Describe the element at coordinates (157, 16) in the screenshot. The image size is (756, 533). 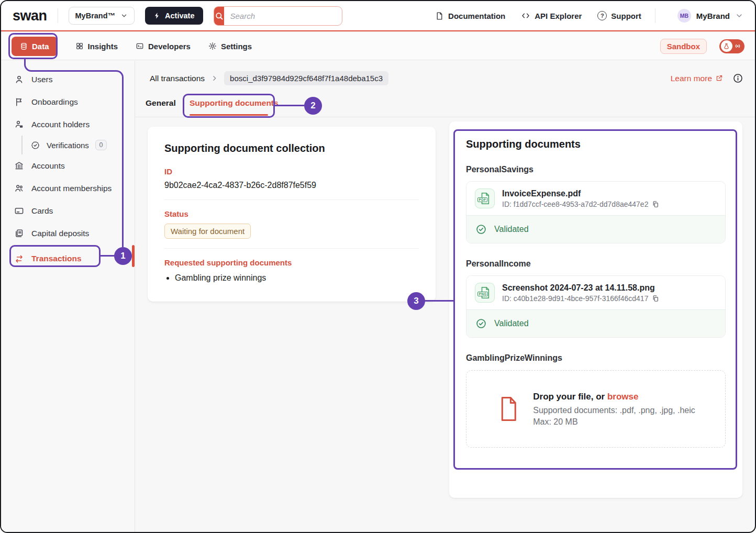
I see `bolt-icon` at that location.